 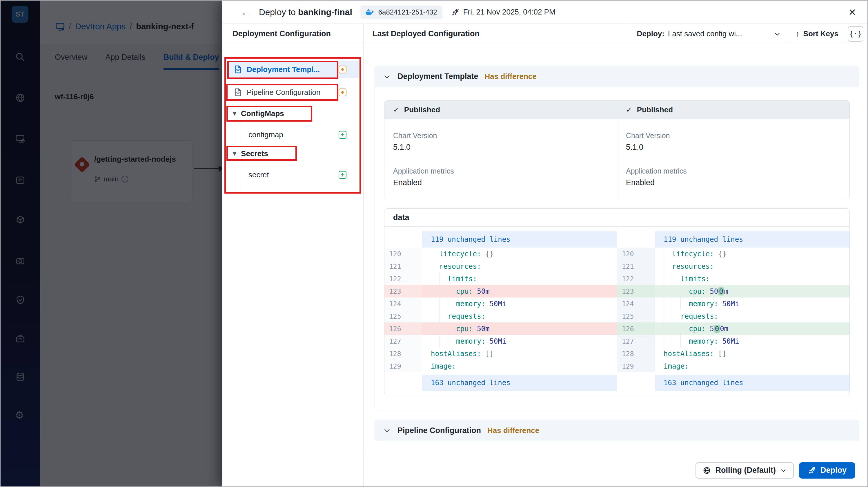 What do you see at coordinates (293, 175) in the screenshot?
I see `tree-item-secret: secret +` at bounding box center [293, 175].